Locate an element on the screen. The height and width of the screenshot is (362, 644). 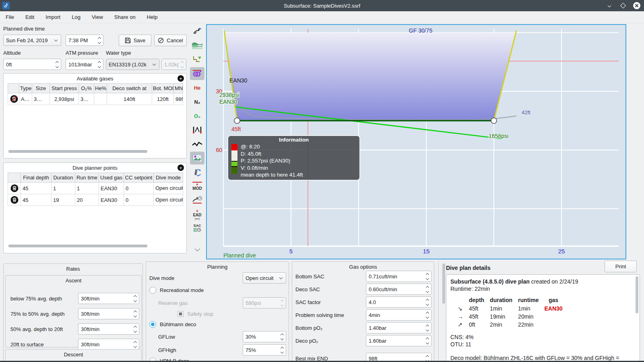
gas-mnd: 98f is located at coordinates (179, 99).